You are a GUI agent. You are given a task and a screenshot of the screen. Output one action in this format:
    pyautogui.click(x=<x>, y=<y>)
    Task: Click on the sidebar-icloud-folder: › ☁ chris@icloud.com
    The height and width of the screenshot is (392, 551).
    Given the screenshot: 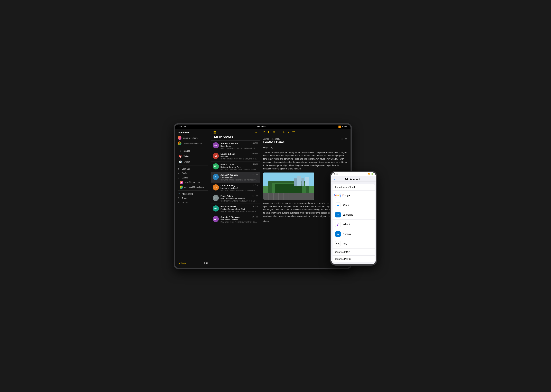 What is the action you would take?
    pyautogui.click(x=193, y=182)
    